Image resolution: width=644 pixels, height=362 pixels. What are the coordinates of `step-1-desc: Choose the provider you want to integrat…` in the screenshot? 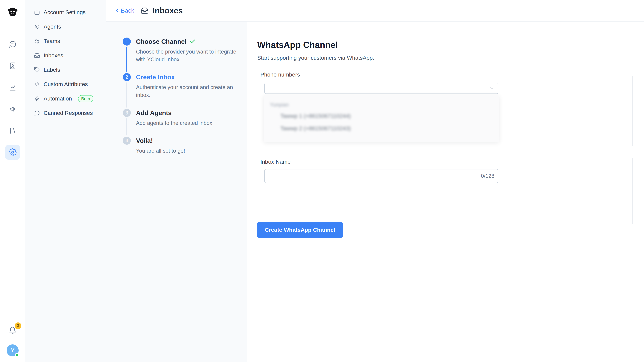 It's located at (188, 56).